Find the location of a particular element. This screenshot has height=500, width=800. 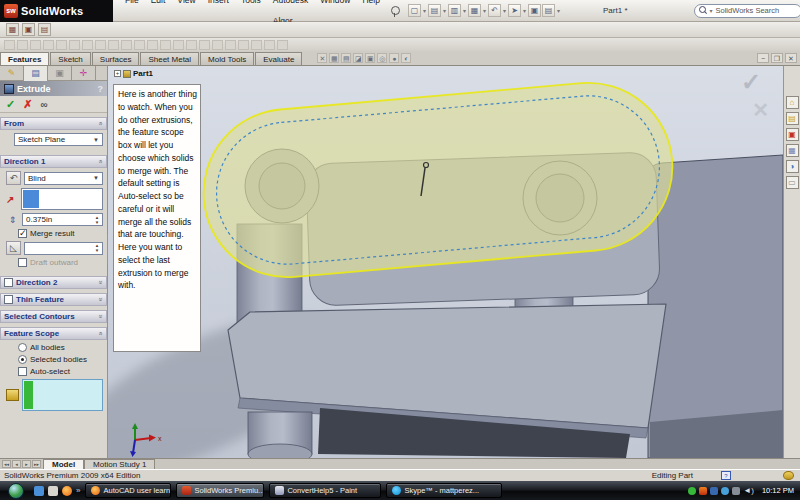

dimxpert-tab-icon: ✛ is located at coordinates (84, 74).